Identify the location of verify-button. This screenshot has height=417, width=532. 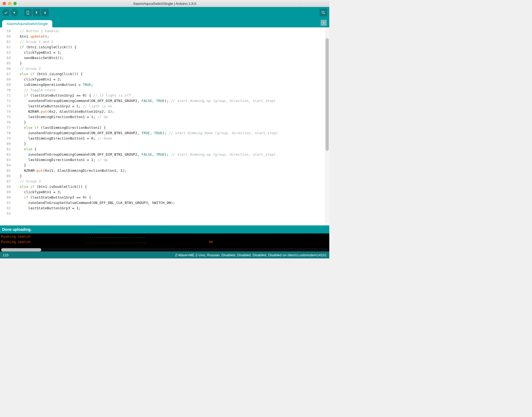
(6, 13).